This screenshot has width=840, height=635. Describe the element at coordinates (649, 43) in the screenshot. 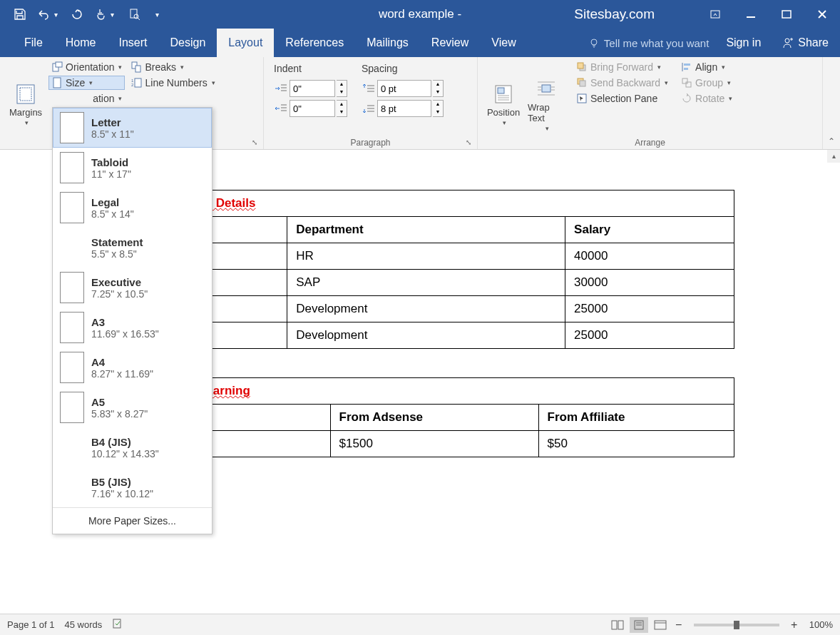

I see `tell-me-search: Tell me what you want` at that location.